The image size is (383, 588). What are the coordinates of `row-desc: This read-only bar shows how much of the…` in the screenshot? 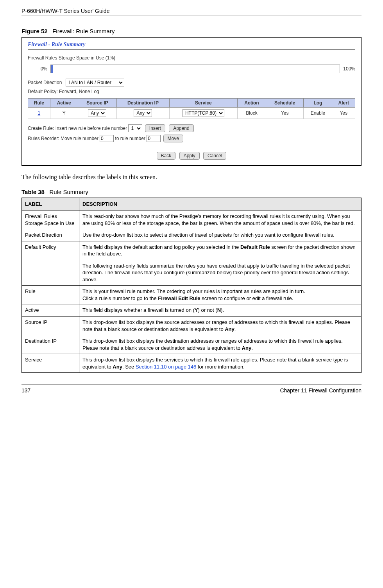 It's located at (220, 220).